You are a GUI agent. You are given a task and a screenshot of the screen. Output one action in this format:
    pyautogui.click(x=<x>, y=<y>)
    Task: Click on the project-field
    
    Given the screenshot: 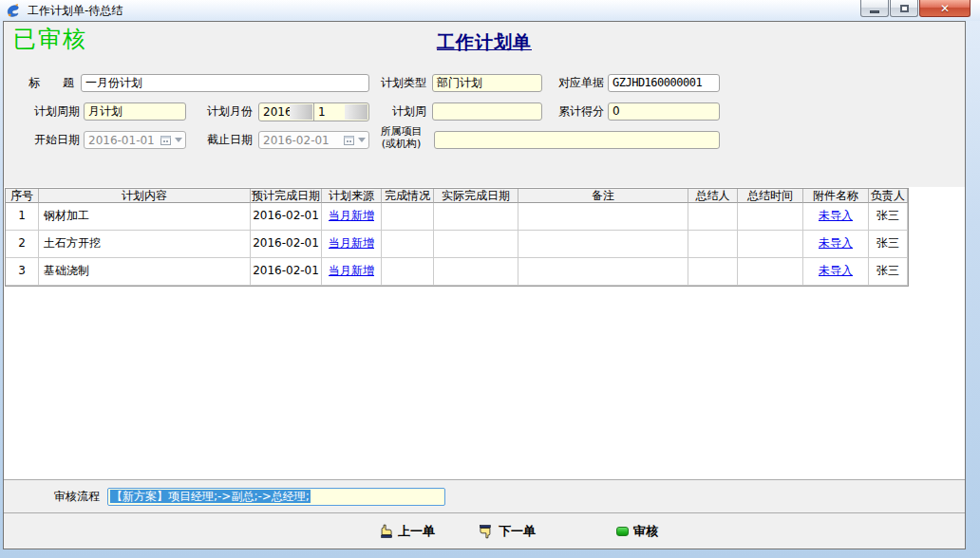 What is the action you would take?
    pyautogui.click(x=577, y=140)
    